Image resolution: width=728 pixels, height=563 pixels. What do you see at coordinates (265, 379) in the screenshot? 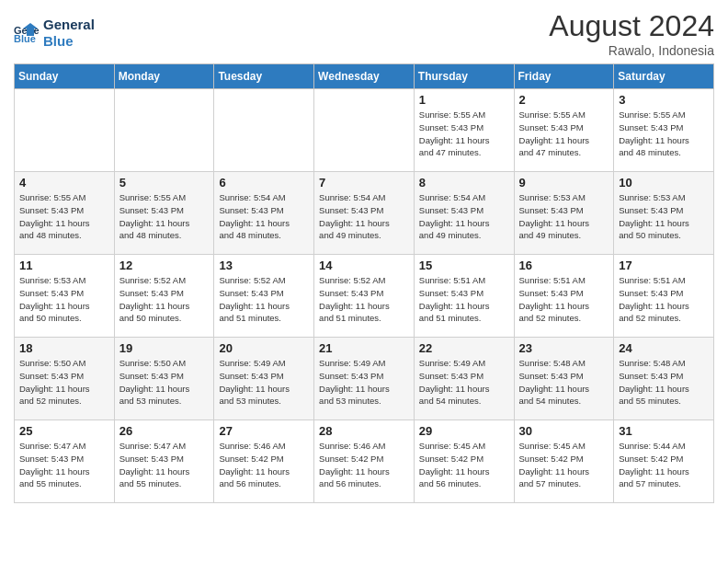
I see `calendar-cell: 20Sunrise: 5:49 AMSunset: 5:43 PMDayligh…` at bounding box center [265, 379].